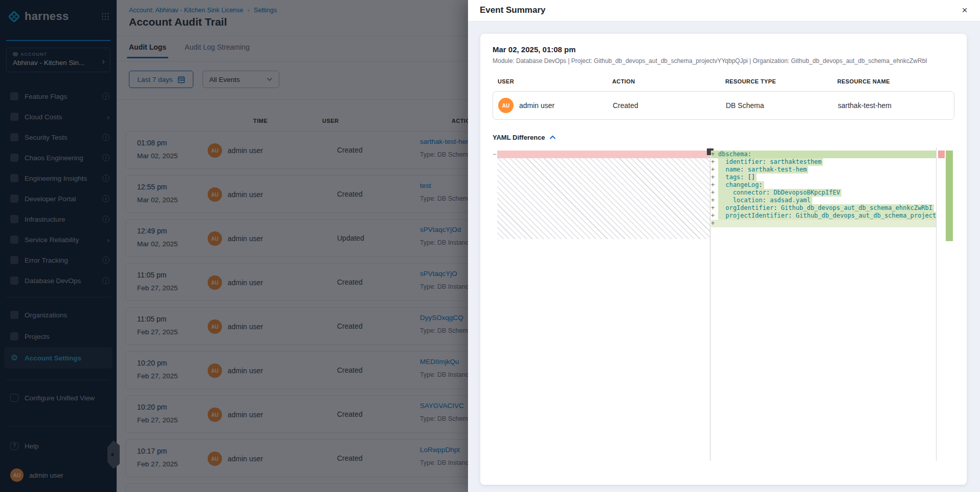 The image size is (980, 492). What do you see at coordinates (750, 177) in the screenshot?
I see `yaml-value: []` at bounding box center [750, 177].